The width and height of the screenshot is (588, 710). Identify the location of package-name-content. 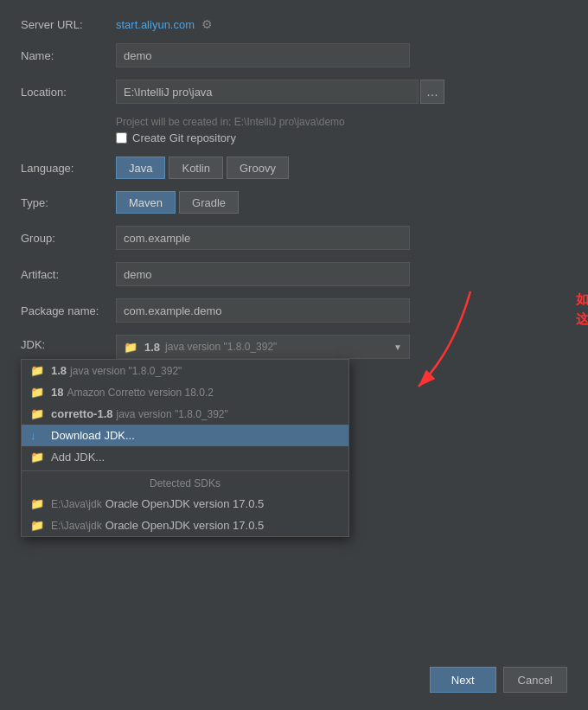
(342, 310).